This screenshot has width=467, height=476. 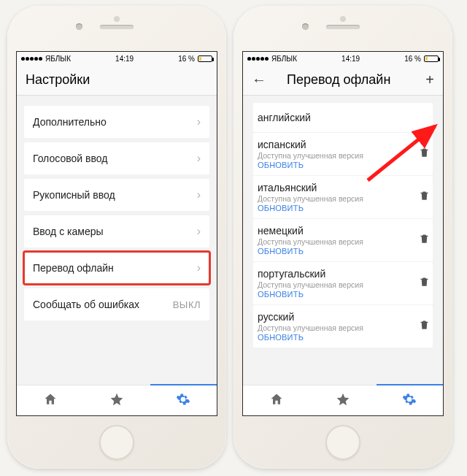 What do you see at coordinates (117, 80) in the screenshot?
I see `page-title: Настройки` at bounding box center [117, 80].